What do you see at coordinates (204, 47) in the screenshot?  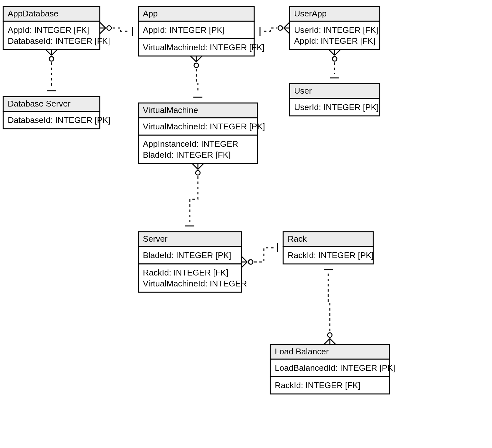 I see `entity-field: VirtualMachineId: INTEGER [FK]` at bounding box center [204, 47].